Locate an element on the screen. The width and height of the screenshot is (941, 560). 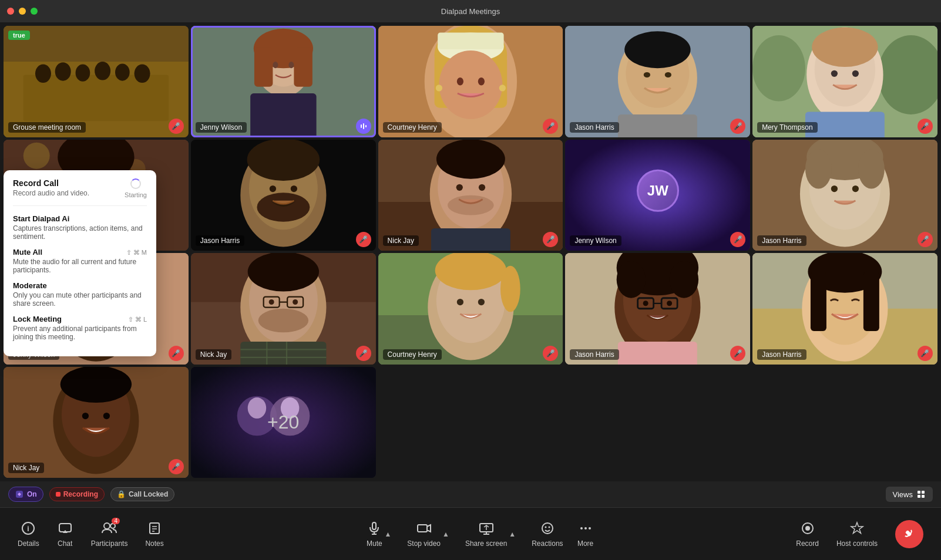
recording-badge: Recording is located at coordinates (77, 494).